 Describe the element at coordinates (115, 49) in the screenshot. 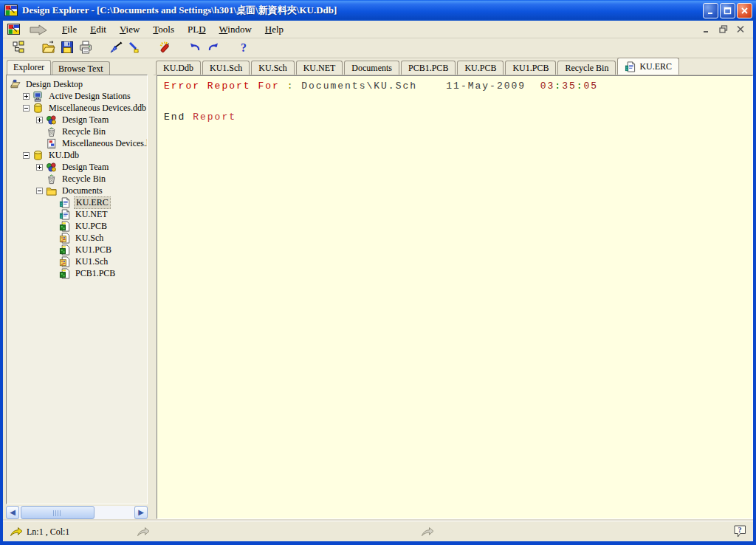

I see `clean-tool-button` at that location.